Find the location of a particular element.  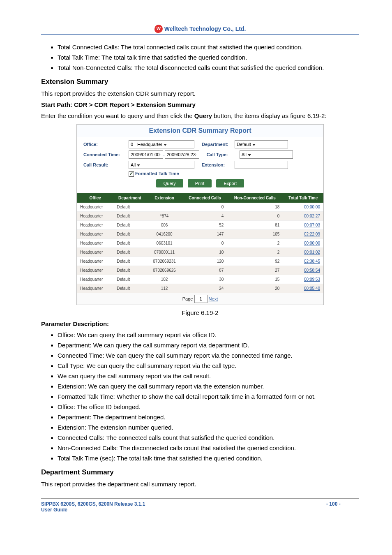

table-row: HeadquarterDefault102301500:09:53 is located at coordinates (200, 279).